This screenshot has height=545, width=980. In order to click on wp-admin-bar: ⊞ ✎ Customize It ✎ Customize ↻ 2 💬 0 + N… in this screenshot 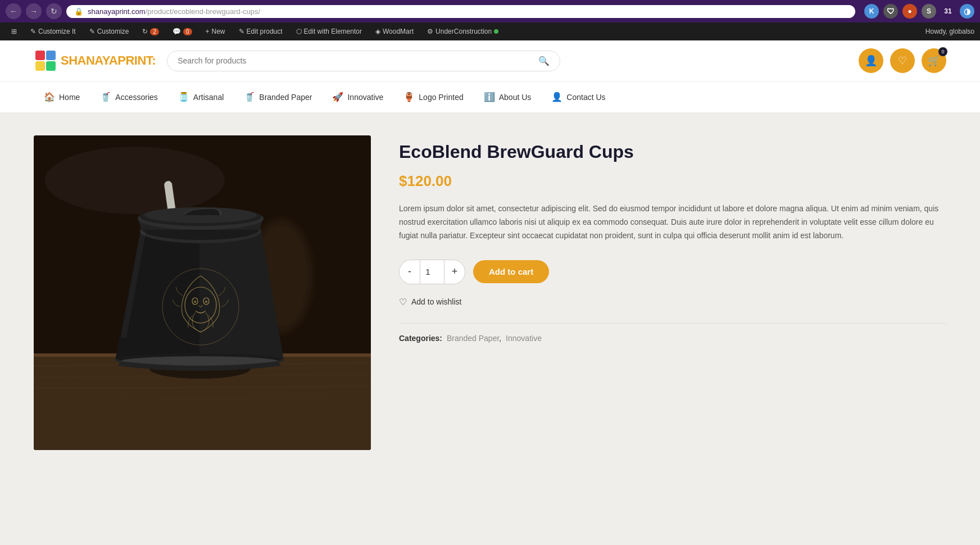, I will do `click(490, 31)`.